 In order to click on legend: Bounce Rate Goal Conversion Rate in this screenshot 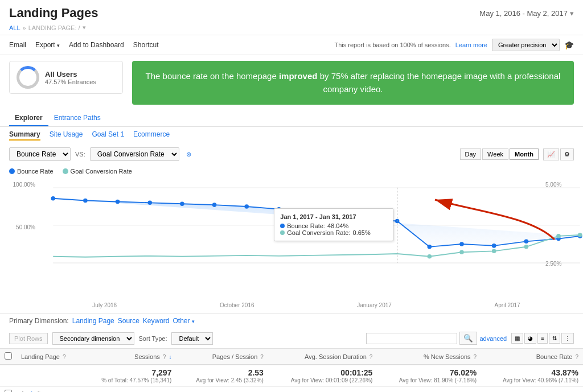, I will do `click(292, 171)`.